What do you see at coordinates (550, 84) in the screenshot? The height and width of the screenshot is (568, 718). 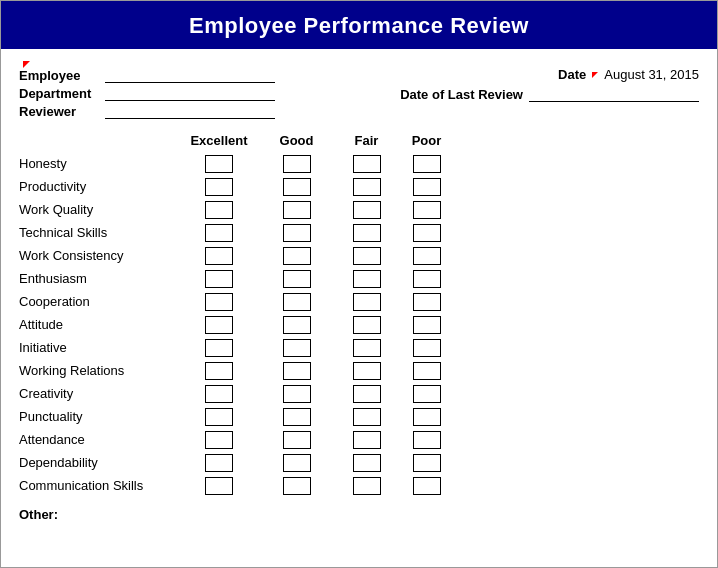 I see `fields-right: Date August 31, 2015 Date of Last Review` at bounding box center [550, 84].